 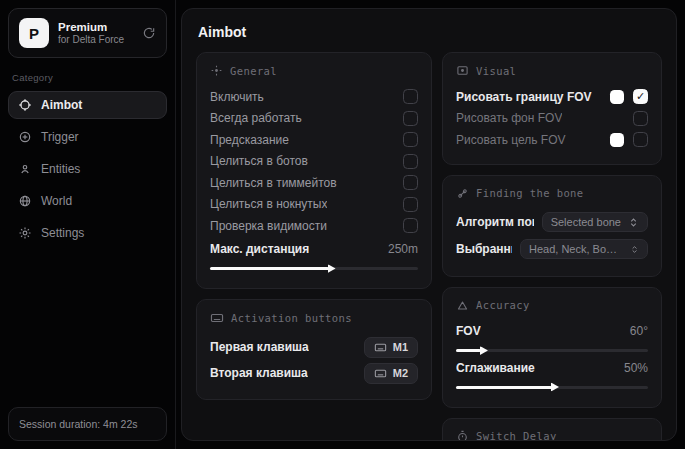 I want to click on checkbox-draw-fov-border, so click(x=640, y=96).